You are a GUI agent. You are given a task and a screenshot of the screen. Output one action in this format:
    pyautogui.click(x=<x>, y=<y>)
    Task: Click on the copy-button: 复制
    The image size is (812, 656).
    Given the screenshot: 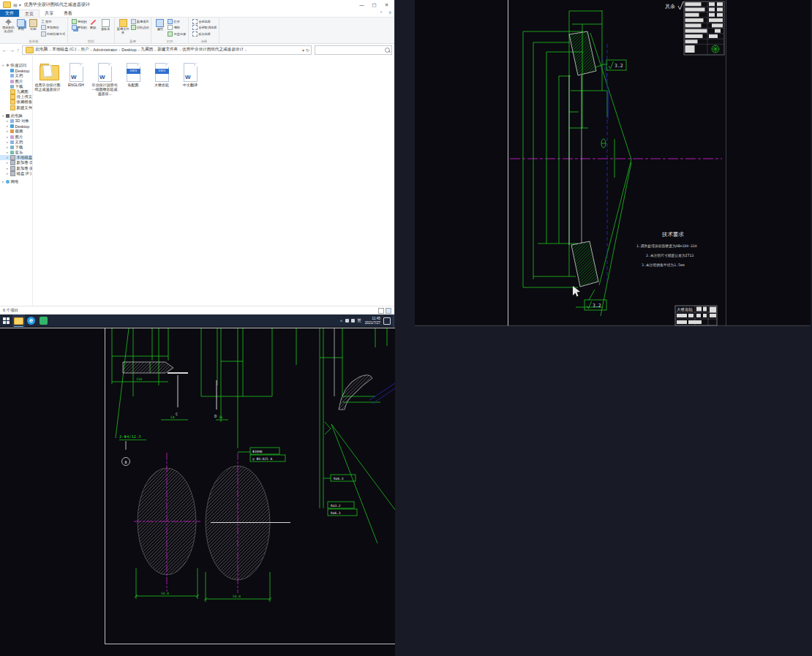 What is the action you would take?
    pyautogui.click(x=20, y=25)
    